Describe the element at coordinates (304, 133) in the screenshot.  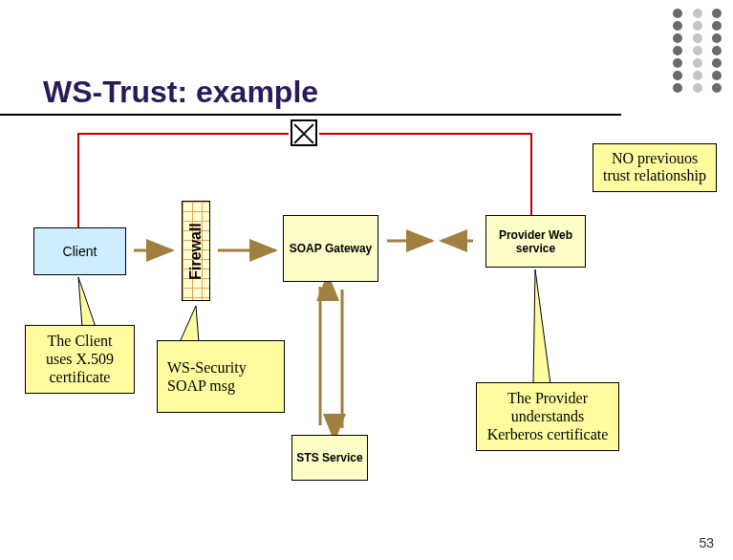
I see `x-marker-icon` at that location.